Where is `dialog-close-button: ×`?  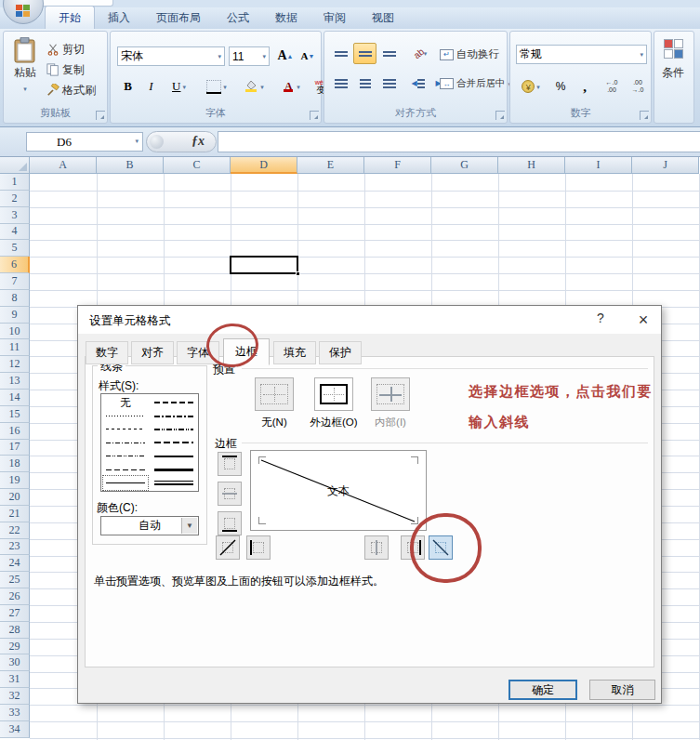
dialog-close-button: × is located at coordinates (643, 320).